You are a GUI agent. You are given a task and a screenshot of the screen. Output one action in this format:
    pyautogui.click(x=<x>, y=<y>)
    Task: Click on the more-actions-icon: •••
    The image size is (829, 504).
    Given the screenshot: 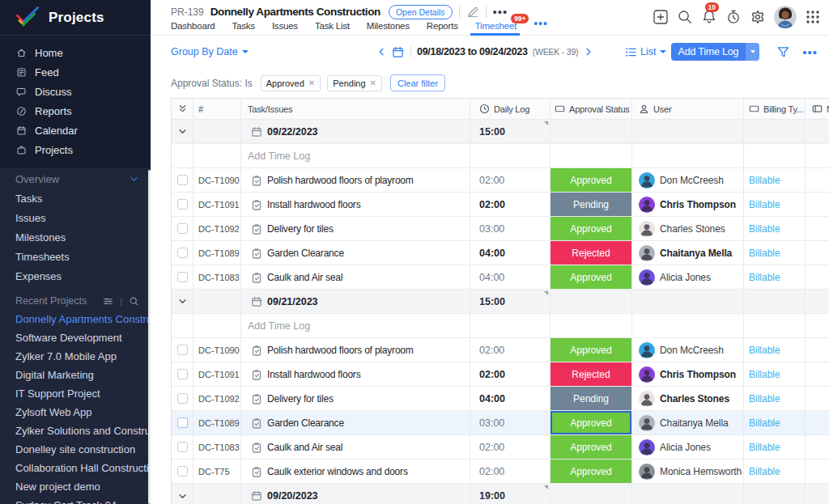 What is the action you would take?
    pyautogui.click(x=810, y=52)
    